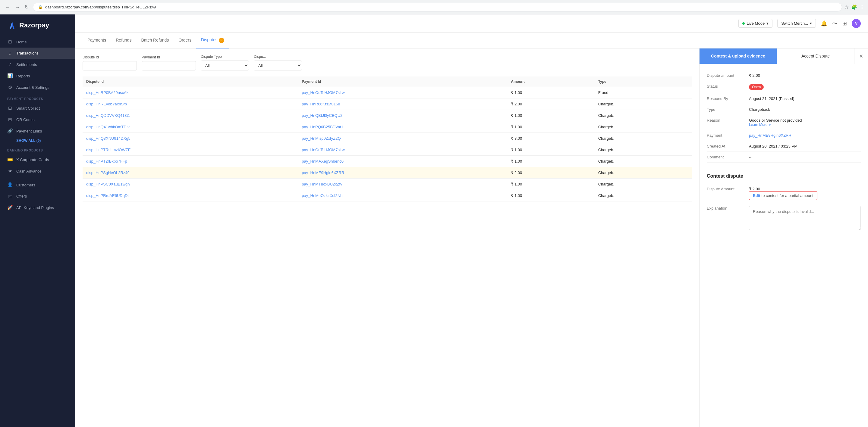 Image resolution: width=868 pixels, height=427 pixels. I want to click on accept-dispute-button: Accept Dispute, so click(815, 56).